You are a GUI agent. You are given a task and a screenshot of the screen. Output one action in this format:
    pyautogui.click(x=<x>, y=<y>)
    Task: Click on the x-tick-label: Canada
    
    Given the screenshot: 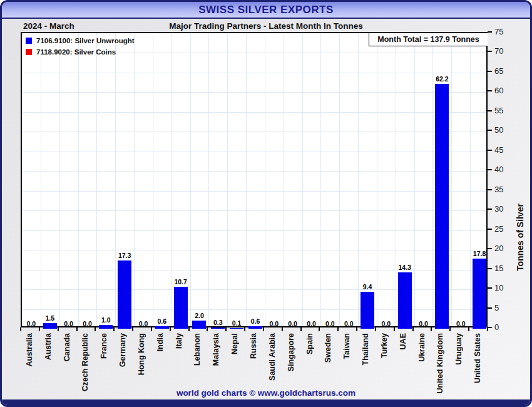 What is the action you would take?
    pyautogui.click(x=67, y=347)
    